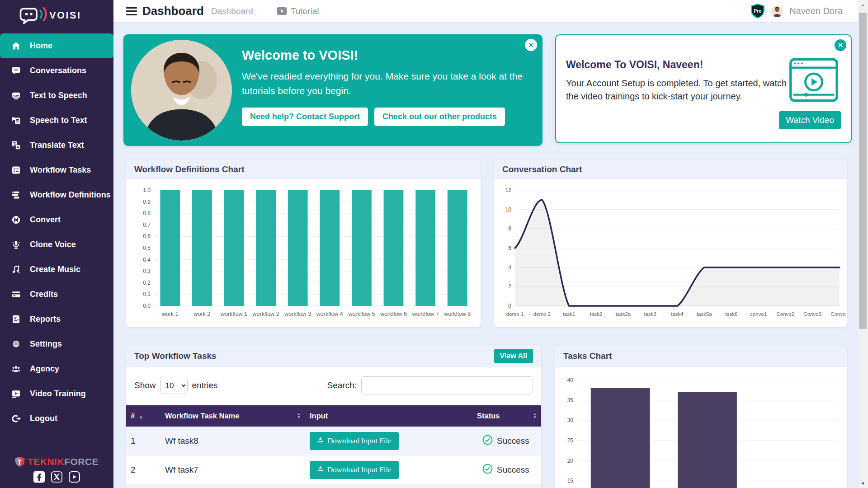 Image resolution: width=868 pixels, height=488 pixels. I want to click on sidebar-item-create-music: Create Music, so click(57, 269).